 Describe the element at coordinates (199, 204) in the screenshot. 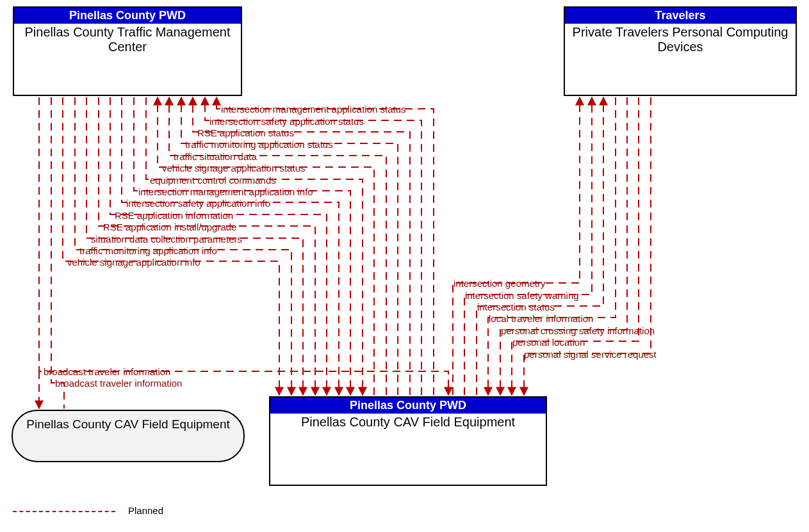

I see `flow-label: intersection safety application info` at that location.